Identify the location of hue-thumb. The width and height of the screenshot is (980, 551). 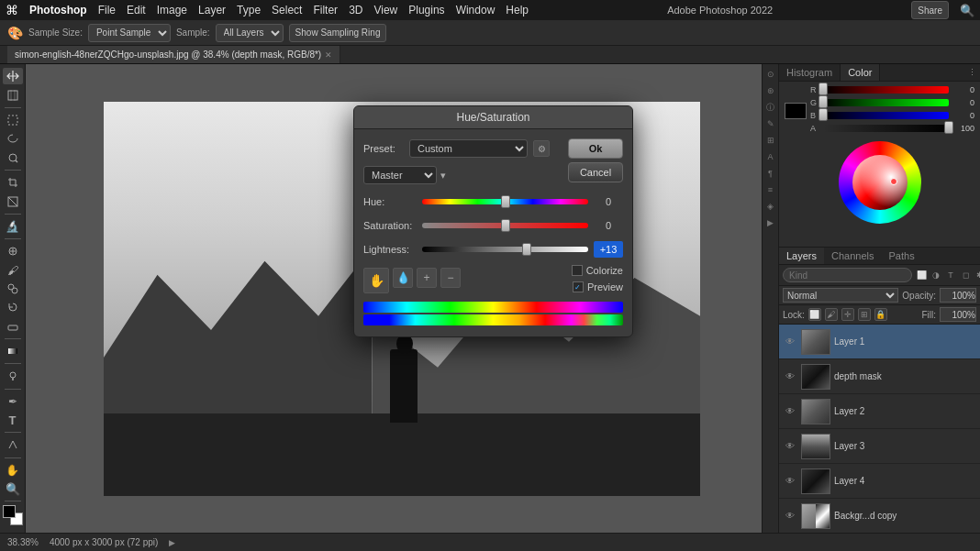
(506, 202).